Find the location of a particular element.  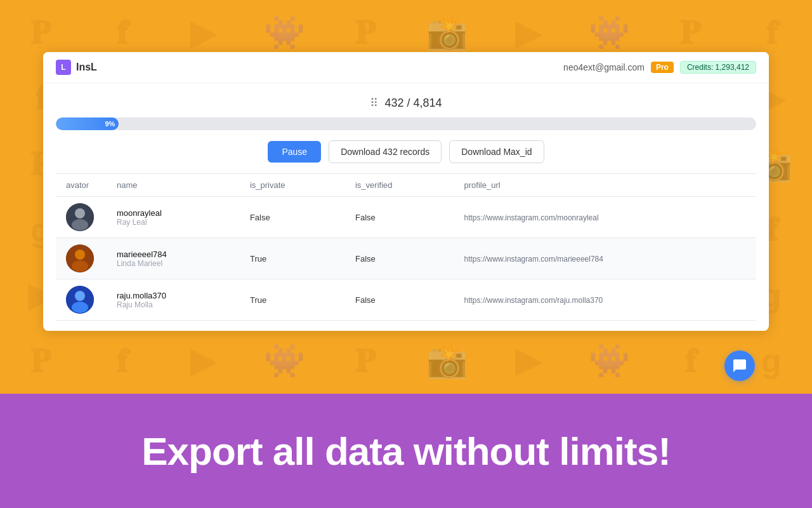

progress-percent: 9% is located at coordinates (110, 124).